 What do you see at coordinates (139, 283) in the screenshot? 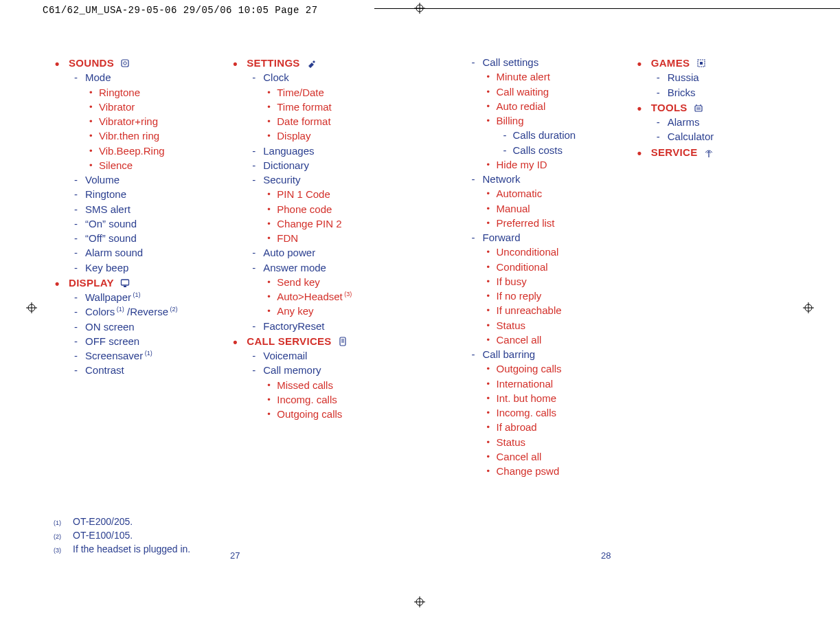
I see `menu-item: DISPLAY` at bounding box center [139, 283].